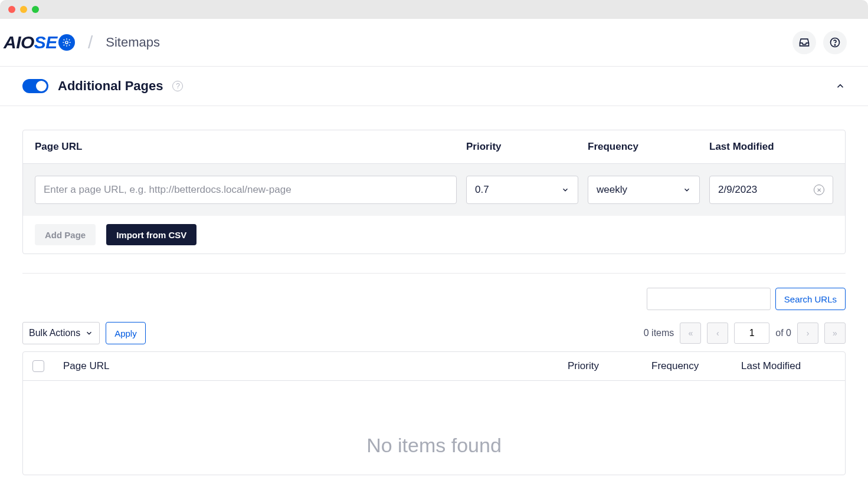  What do you see at coordinates (39, 42) in the screenshot?
I see `logo: AIOSE` at bounding box center [39, 42].